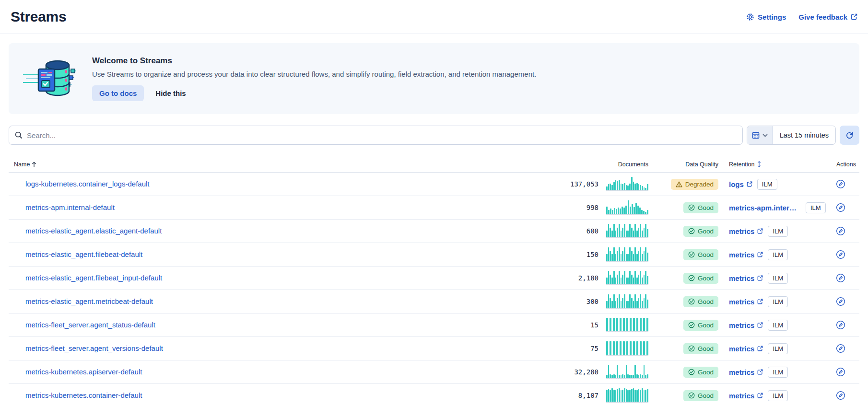 The height and width of the screenshot is (406, 868). Describe the element at coordinates (90, 325) in the screenshot. I see `stream-name-link: metrics-fleet_server.agent_status-defaul…` at that location.